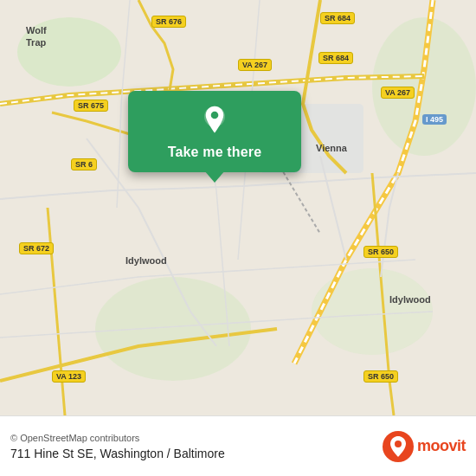  Describe the element at coordinates (441, 447) in the screenshot. I see `moovit-text: moovit` at that location.